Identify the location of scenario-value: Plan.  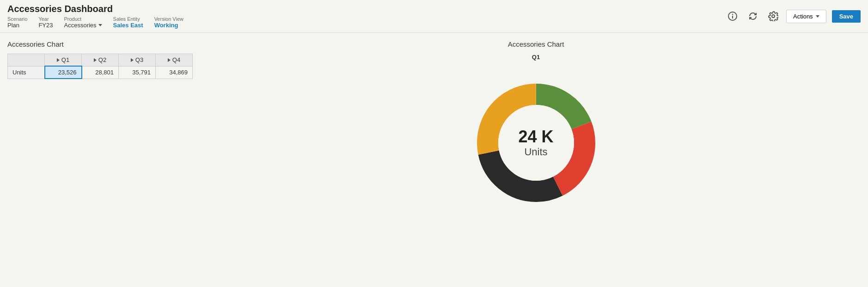
(18, 25).